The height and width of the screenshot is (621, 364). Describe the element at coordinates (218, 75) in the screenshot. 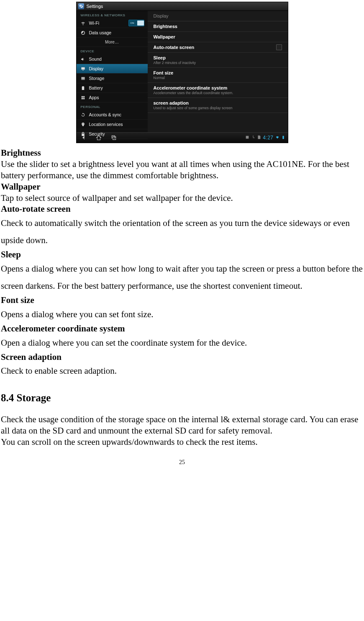

I see `detail-fontsize: Font size Normal` at that location.